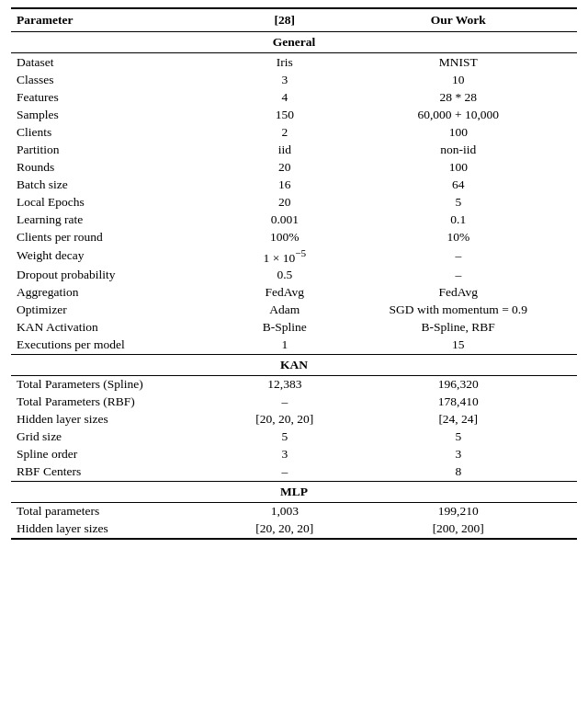  Describe the element at coordinates (285, 256) in the screenshot. I see `param-value: 1 × 10−5` at that location.